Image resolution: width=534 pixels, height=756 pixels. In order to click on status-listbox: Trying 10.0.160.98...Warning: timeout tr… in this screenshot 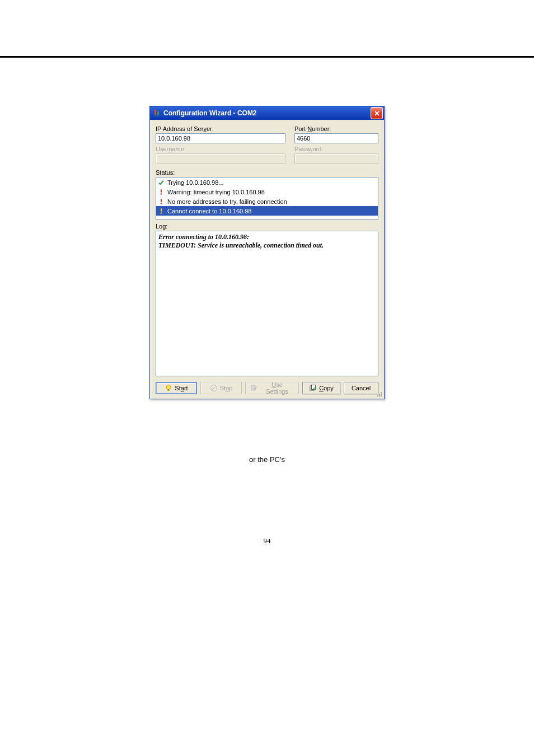, I will do `click(267, 198)`.